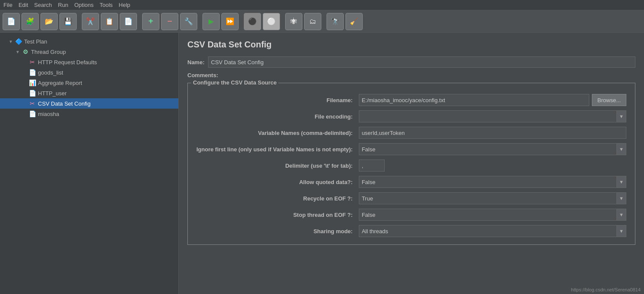  What do you see at coordinates (488, 231) in the screenshot?
I see `sharing-mode-select: All threads Current thread group Current…` at bounding box center [488, 231].